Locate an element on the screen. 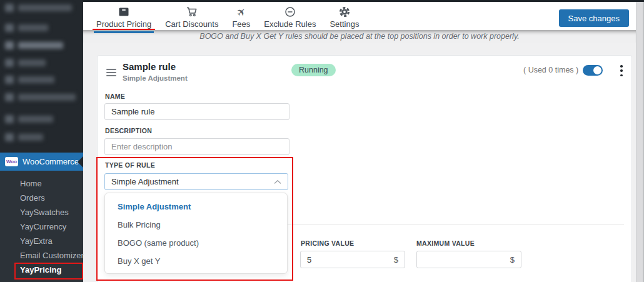  option-buy-x-get-y: Buy X get Y is located at coordinates (196, 261).